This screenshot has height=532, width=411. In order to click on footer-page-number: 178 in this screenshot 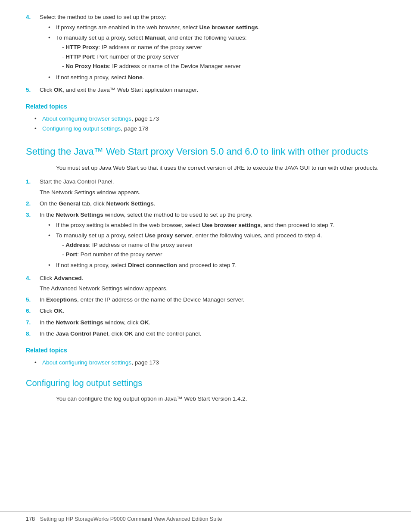, I will do `click(30, 520)`.